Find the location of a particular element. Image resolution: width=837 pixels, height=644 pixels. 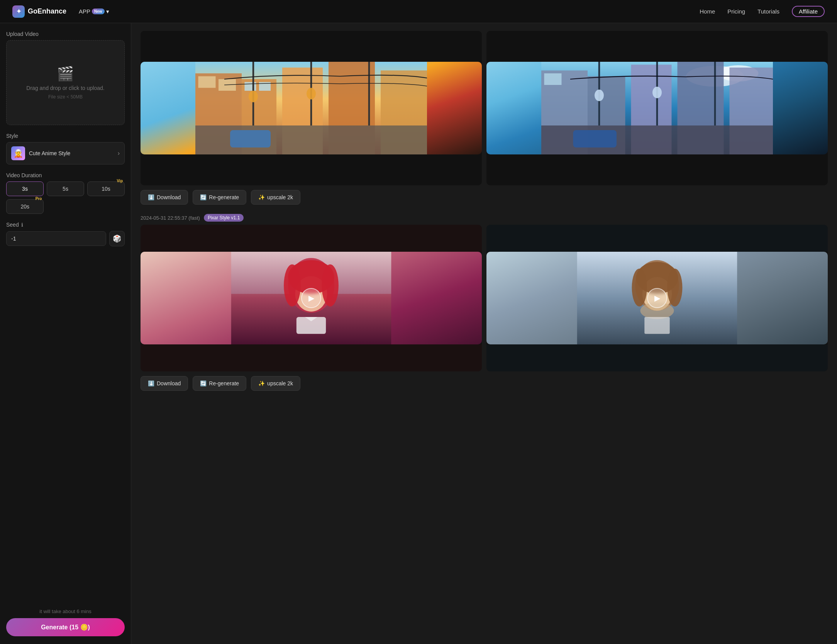

spacer is located at coordinates (66, 427).